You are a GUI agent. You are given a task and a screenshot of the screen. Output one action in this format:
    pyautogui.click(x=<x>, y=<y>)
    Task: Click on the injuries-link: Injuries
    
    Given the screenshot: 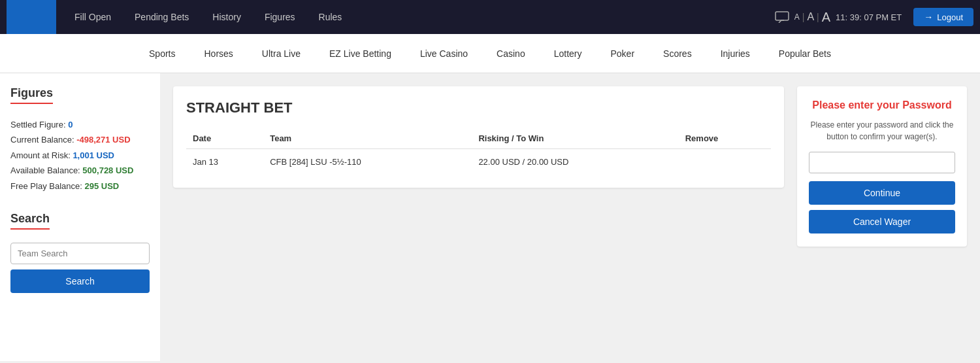 What is the action you would take?
    pyautogui.click(x=736, y=54)
    